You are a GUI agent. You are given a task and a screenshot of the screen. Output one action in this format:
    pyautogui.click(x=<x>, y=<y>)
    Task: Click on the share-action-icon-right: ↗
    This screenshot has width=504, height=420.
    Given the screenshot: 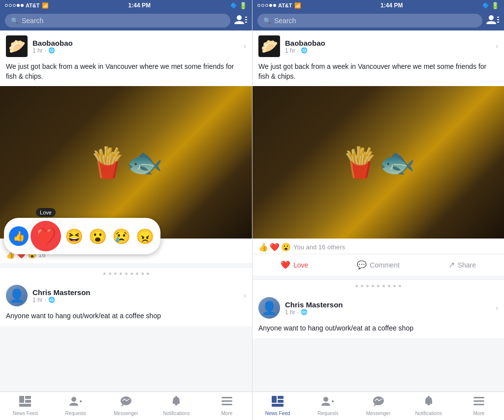 What is the action you would take?
    pyautogui.click(x=452, y=265)
    